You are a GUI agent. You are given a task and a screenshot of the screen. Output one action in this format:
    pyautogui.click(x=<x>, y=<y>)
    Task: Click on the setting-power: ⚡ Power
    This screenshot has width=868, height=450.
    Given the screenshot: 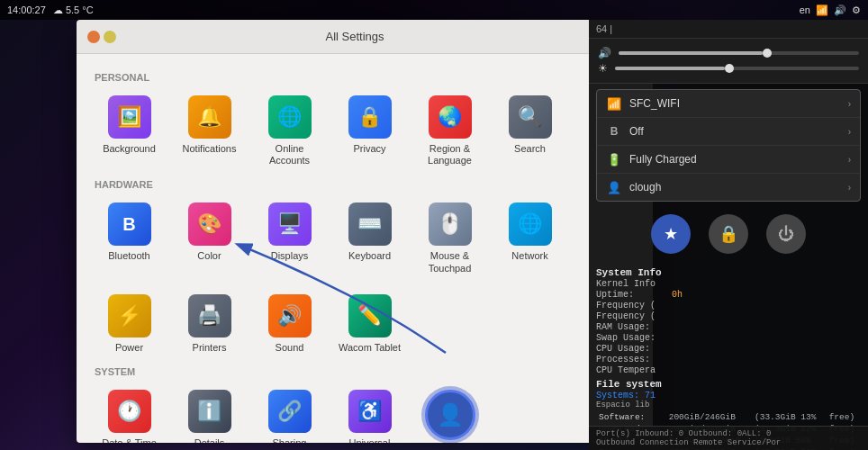 What is the action you would take?
    pyautogui.click(x=130, y=323)
    